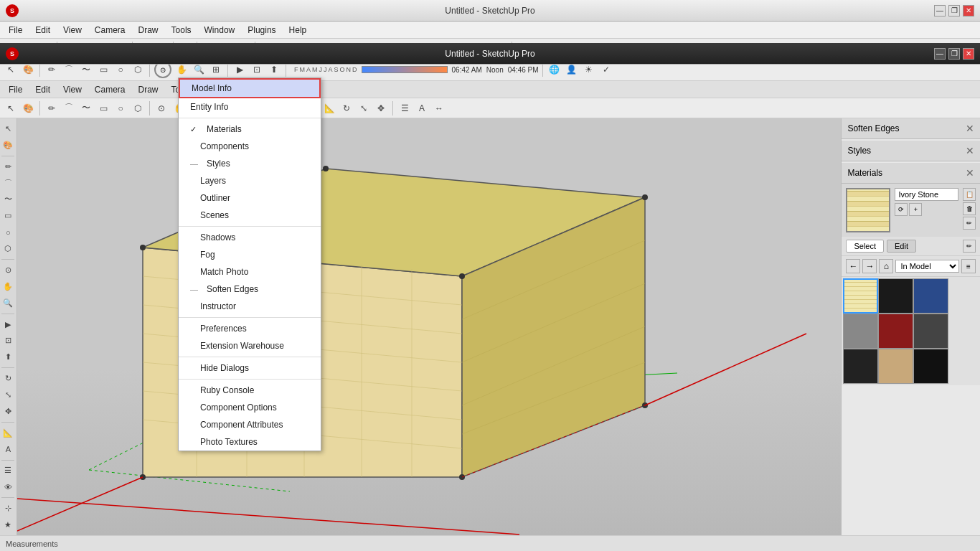  I want to click on minimize-button: —, so click(940, 11).